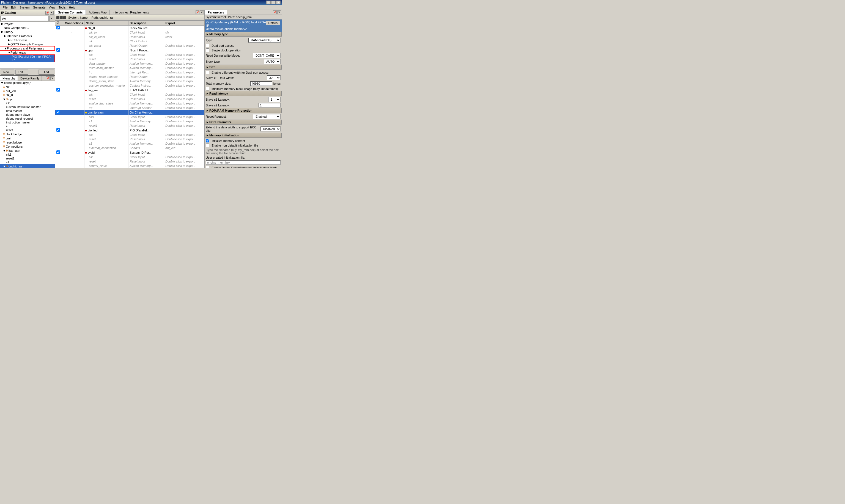  What do you see at coordinates (130, 94) in the screenshot?
I see `row-jtag-clk: clk Clock Input Double-click to expo...` at bounding box center [130, 94].